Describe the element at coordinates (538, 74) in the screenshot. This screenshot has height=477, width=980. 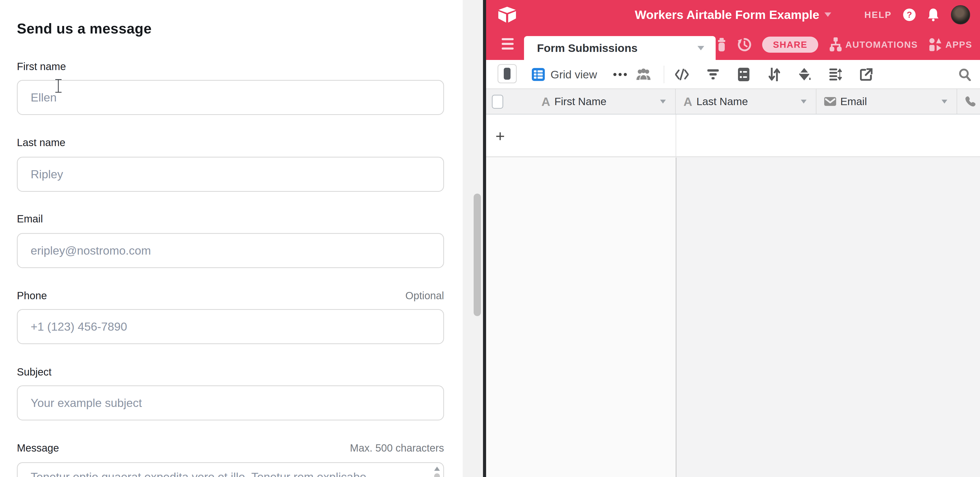
I see `grid-view-icon` at that location.